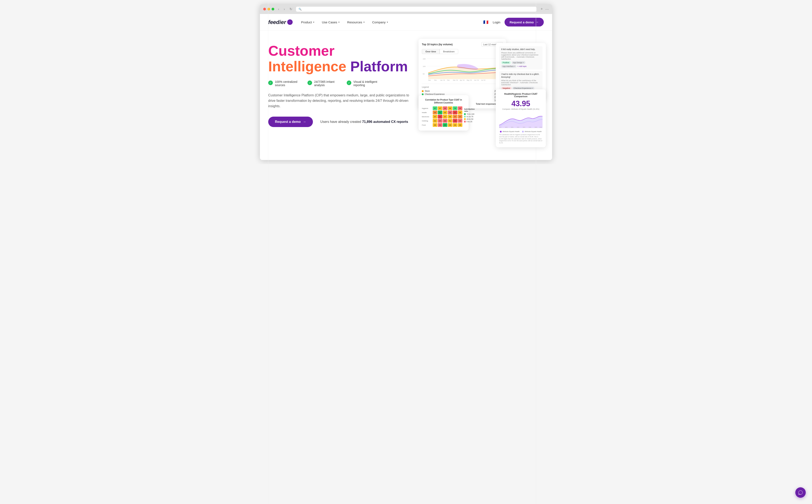  I want to click on nav-resources-chevron: ▾, so click(364, 22).